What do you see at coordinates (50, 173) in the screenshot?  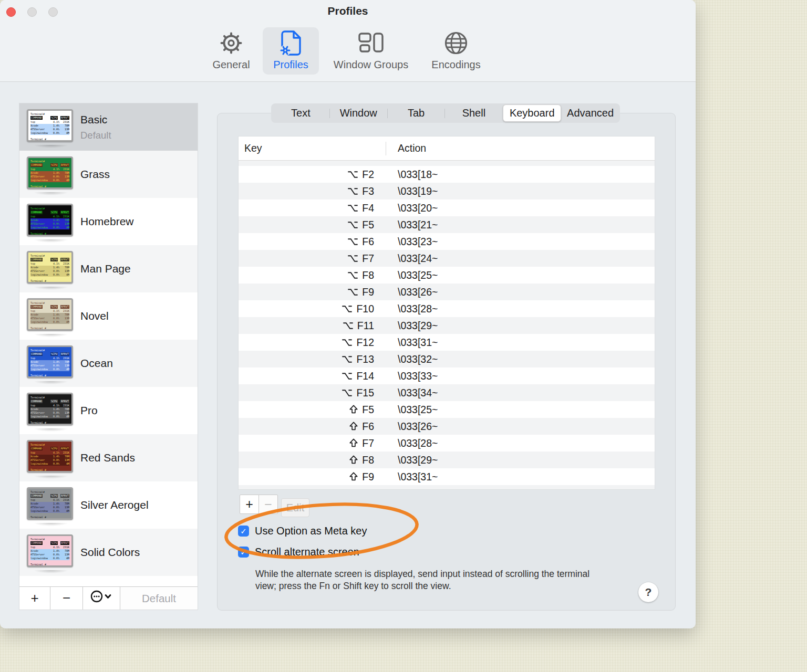 I see `thumbnail-text: Xcode1.4%78M` at bounding box center [50, 173].